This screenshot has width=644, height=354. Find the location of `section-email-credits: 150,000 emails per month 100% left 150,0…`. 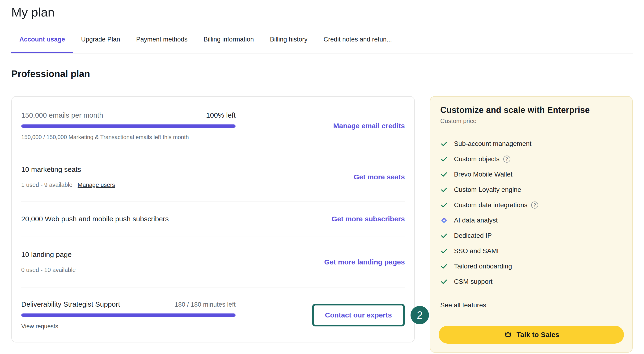

section-email-credits: 150,000 emails per month 100% left 150,0… is located at coordinates (213, 124).